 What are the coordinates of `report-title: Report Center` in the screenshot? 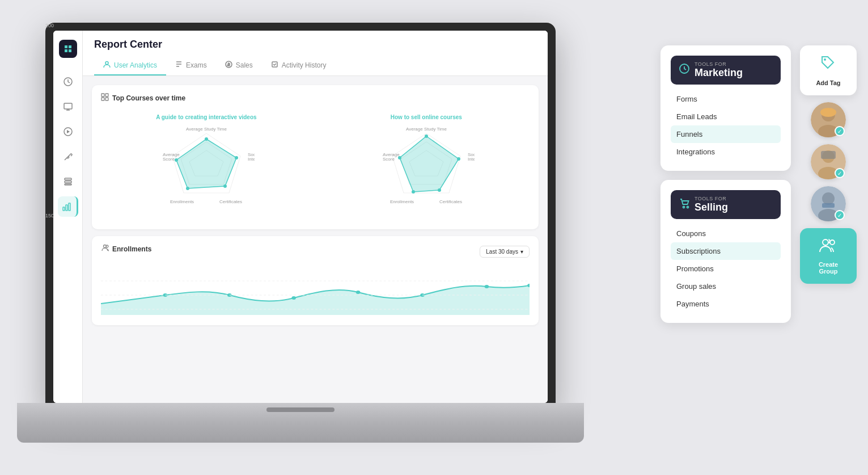 It's located at (315, 44).